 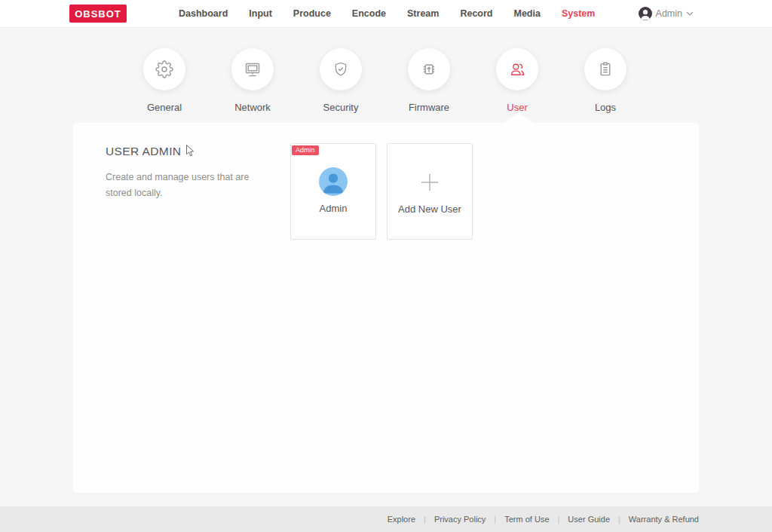 What do you see at coordinates (669, 14) in the screenshot?
I see `account-name: Admin` at bounding box center [669, 14].